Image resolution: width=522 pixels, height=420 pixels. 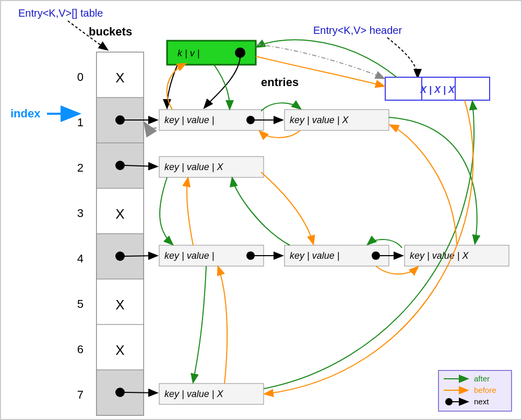 I want to click on bucket-index-label: 4, so click(x=80, y=259).